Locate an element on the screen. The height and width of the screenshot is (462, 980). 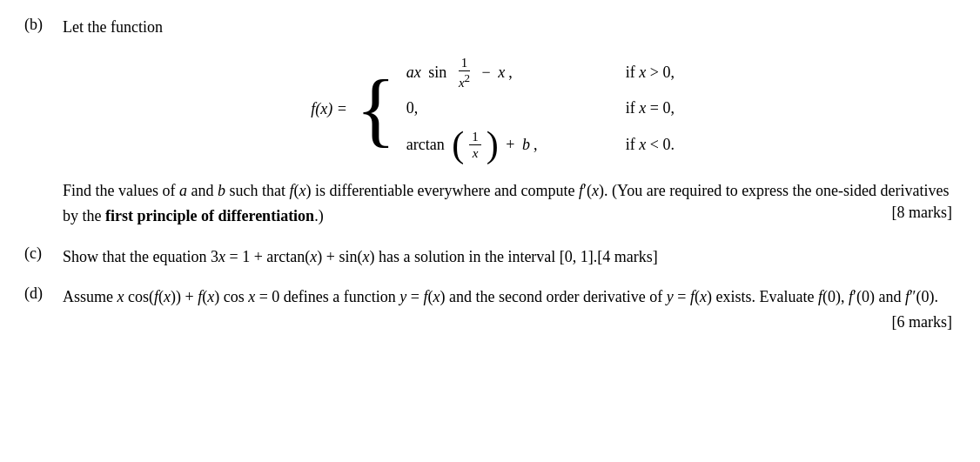
part-b-intro: Let the function is located at coordinates (507, 28).